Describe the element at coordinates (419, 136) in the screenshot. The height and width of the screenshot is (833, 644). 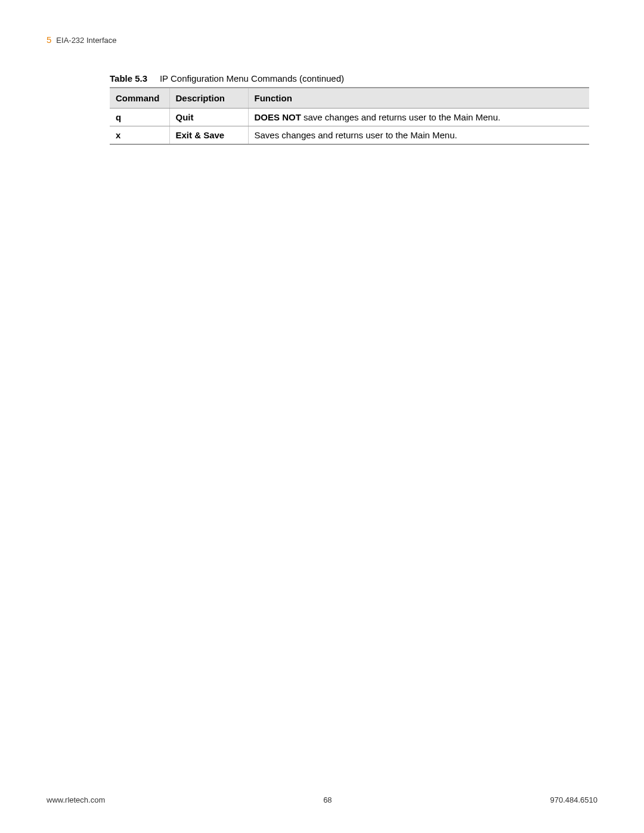
I see `cell-function: Saves changes and returns user to the Ma…` at that location.